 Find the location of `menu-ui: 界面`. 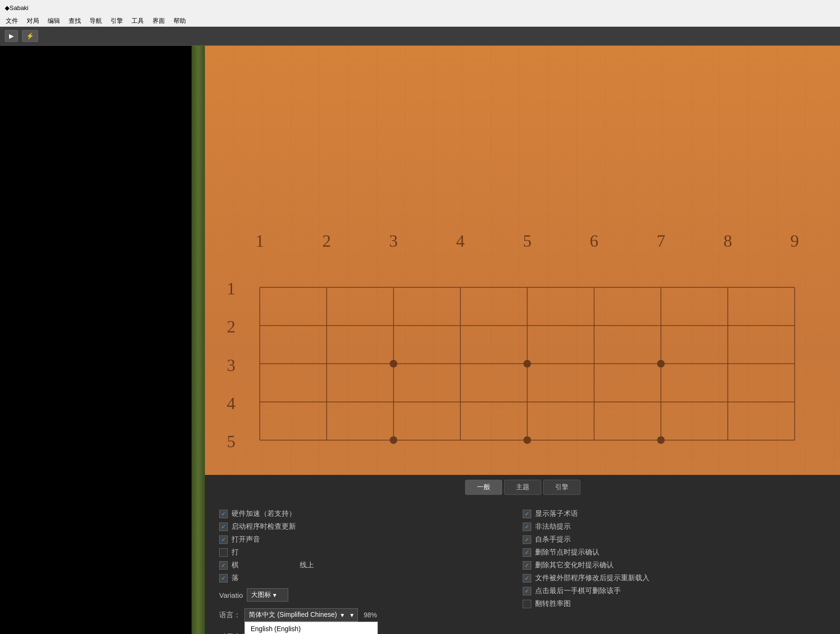

menu-ui: 界面 is located at coordinates (159, 21).